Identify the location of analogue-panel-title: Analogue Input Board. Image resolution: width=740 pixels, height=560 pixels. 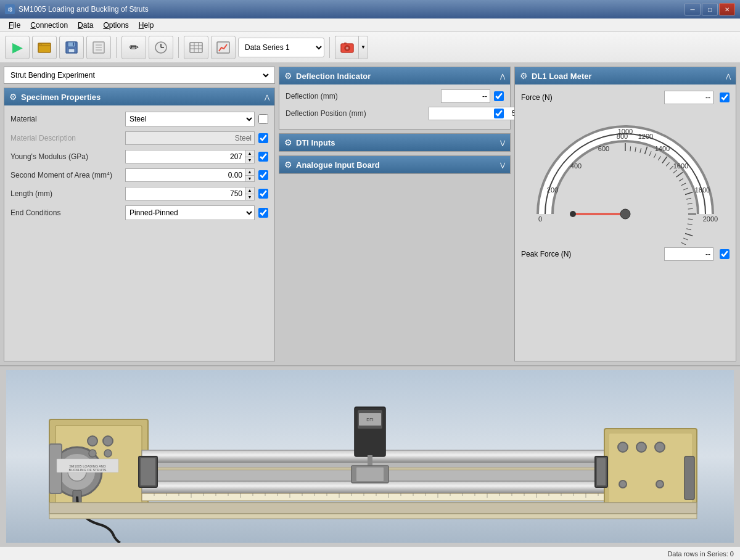
(338, 165).